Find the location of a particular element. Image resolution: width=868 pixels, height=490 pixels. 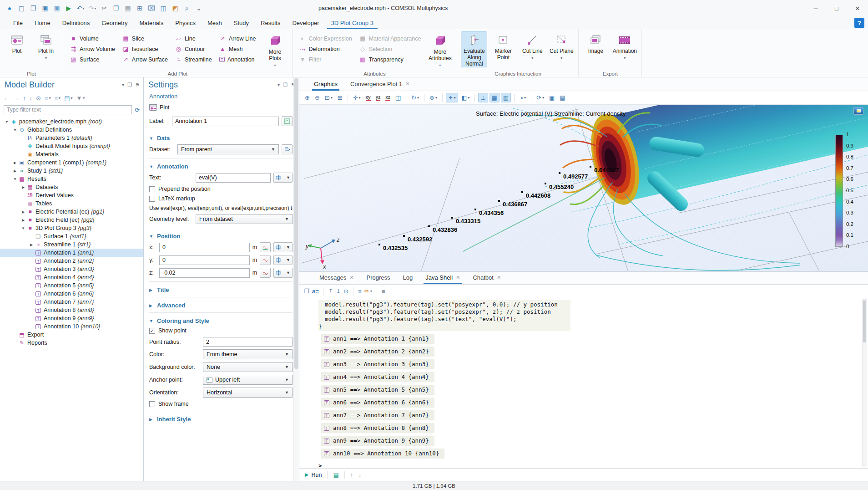

evaluate-along-normal-button: Evaluate Along Normal is located at coordinates (474, 49).